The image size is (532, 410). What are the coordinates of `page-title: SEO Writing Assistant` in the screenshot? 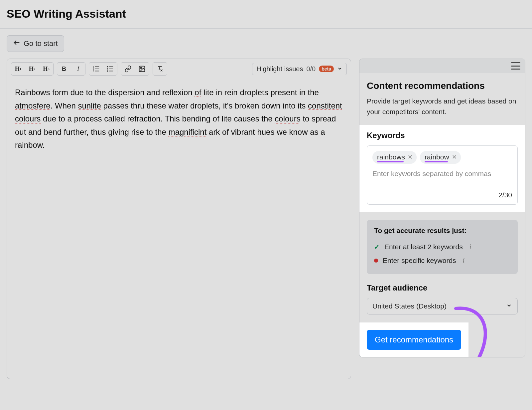 It's located at (266, 14).